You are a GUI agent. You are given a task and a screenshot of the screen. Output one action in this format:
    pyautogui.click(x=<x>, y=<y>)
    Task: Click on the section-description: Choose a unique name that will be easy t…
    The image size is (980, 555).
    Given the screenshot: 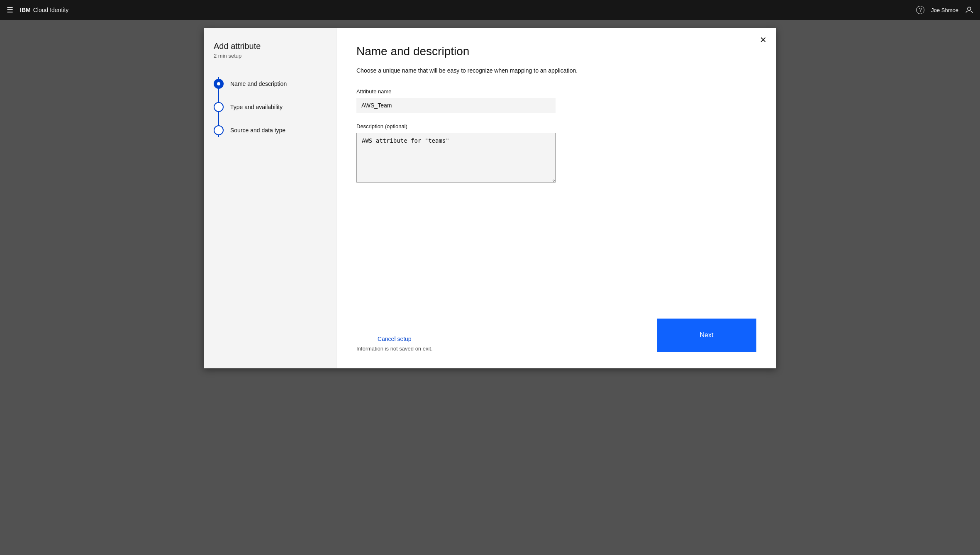 What is the action you would take?
    pyautogui.click(x=481, y=71)
    